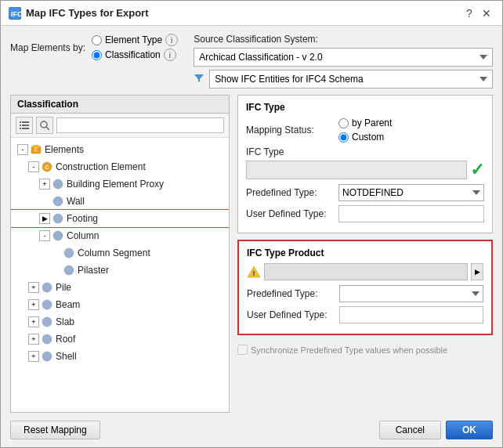 Image resolution: width=503 pixels, height=448 pixels. What do you see at coordinates (135, 40) in the screenshot?
I see `radio-row-element-type: Element Type i` at bounding box center [135, 40].